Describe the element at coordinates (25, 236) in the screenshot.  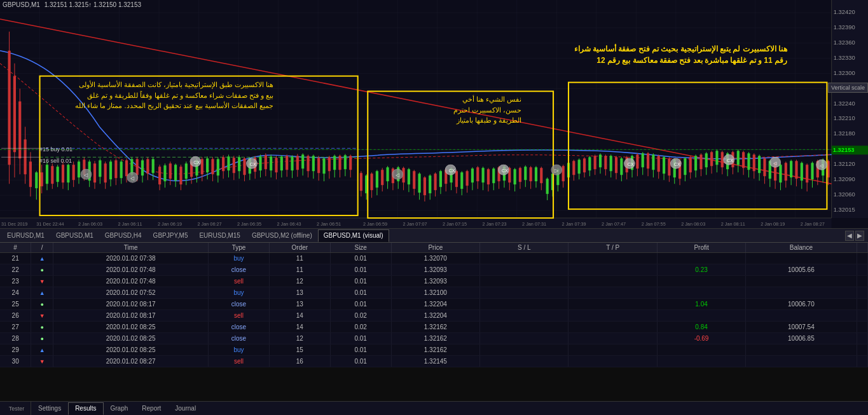
I see `tab-eurusd-m1: EURUSD,M1` at that location.